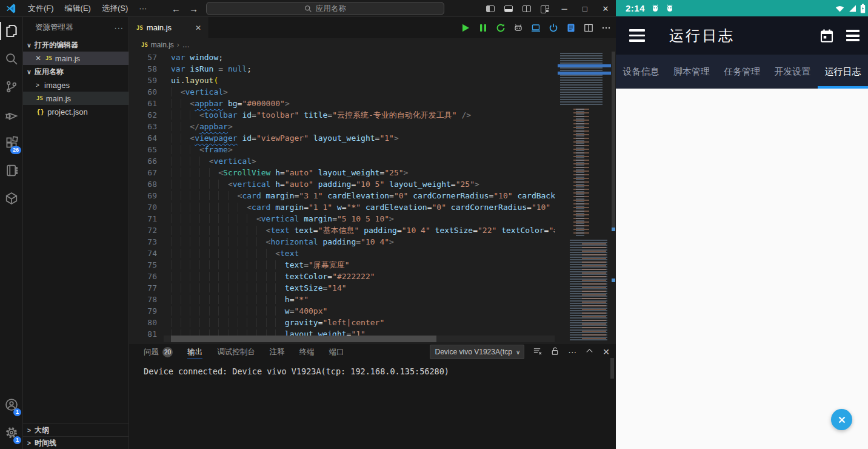 The width and height of the screenshot is (868, 449). Describe the element at coordinates (38, 58) in the screenshot. I see `close-icon: ✕` at that location.